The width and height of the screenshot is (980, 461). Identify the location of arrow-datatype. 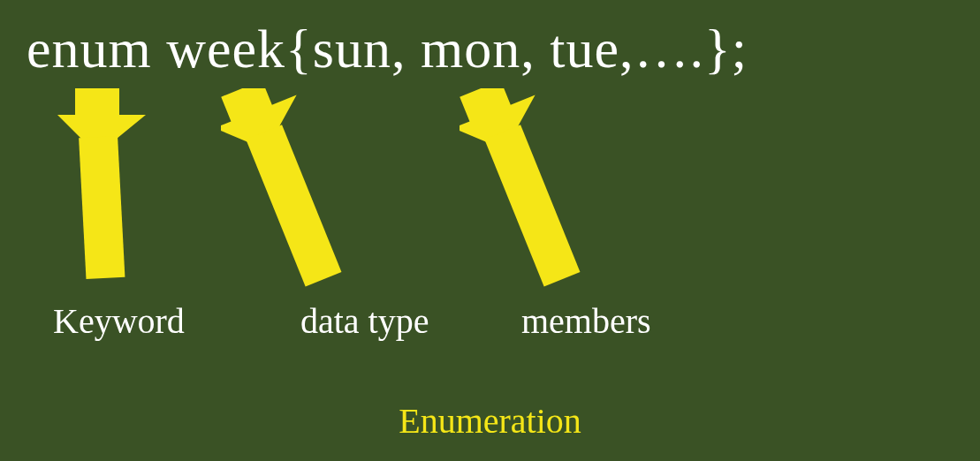
(292, 190).